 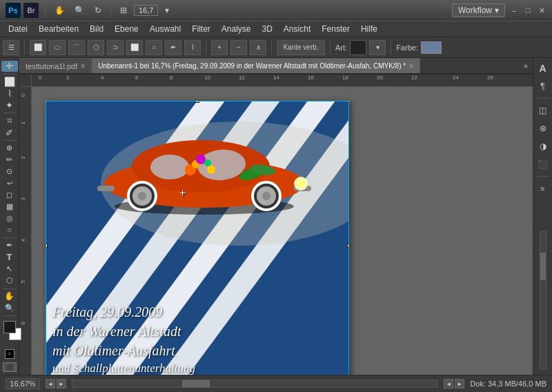 I want to click on prev-page-btn: ◄, so click(x=50, y=384).